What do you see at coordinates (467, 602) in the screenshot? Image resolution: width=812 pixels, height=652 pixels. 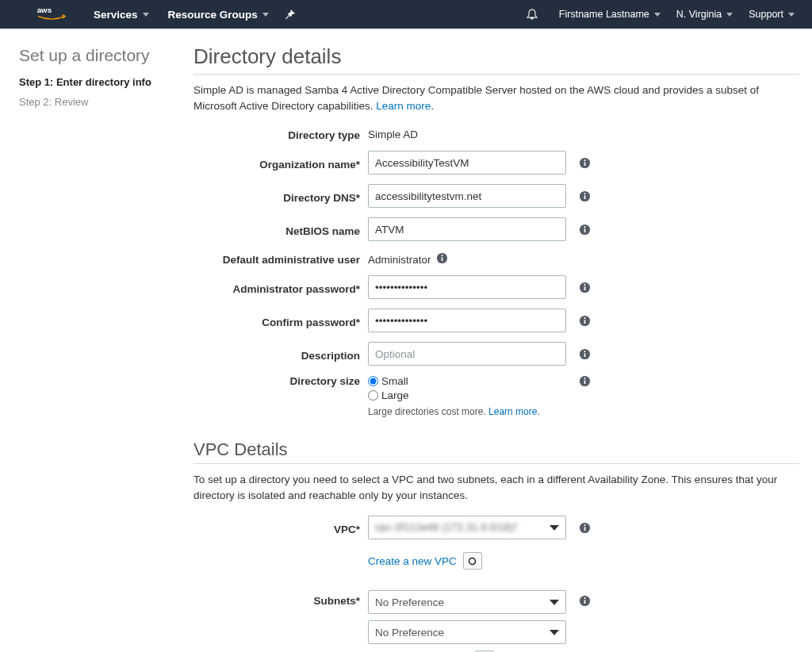 I see `subnet1-select: No Preference` at bounding box center [467, 602].